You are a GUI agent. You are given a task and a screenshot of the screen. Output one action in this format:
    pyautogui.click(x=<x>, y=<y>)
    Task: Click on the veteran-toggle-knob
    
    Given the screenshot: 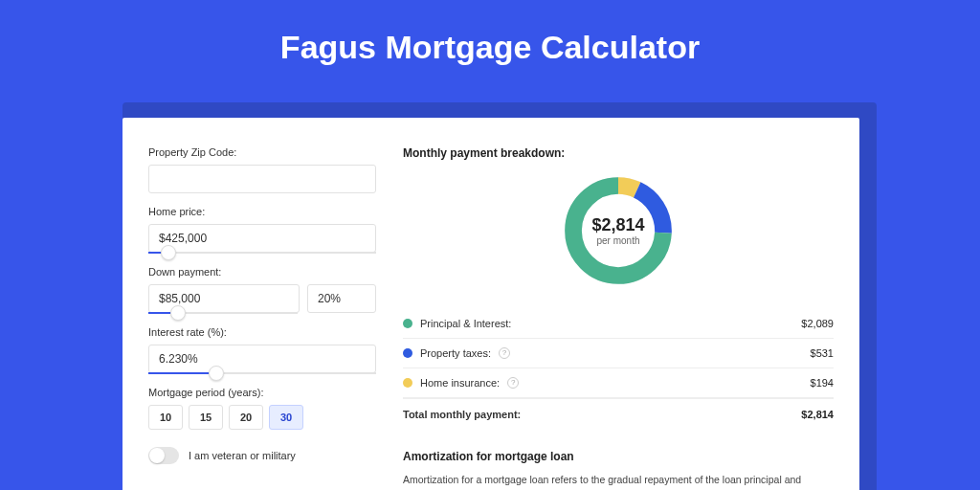 What is the action you would take?
    pyautogui.click(x=157, y=456)
    